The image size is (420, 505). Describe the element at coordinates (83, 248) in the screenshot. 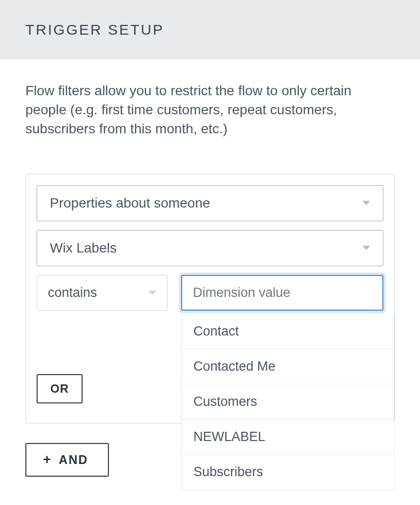

I see `filter-property-label: Wix Labels` at that location.